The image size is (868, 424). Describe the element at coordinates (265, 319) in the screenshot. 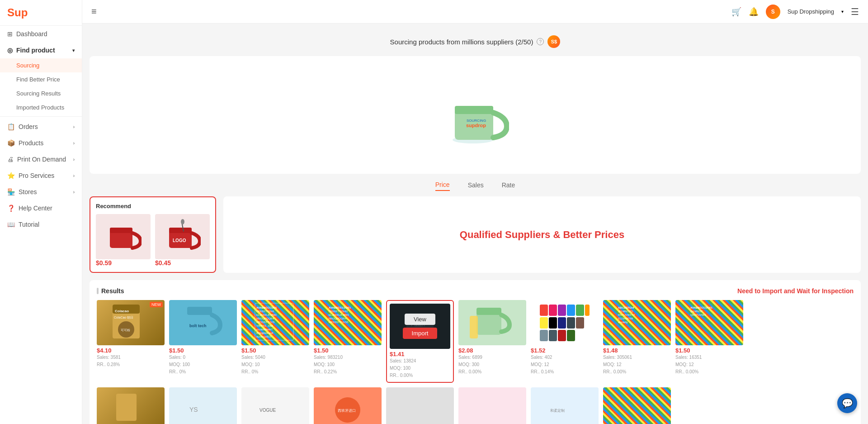

I see `svg-text: NNOQPQQR4` at that location.